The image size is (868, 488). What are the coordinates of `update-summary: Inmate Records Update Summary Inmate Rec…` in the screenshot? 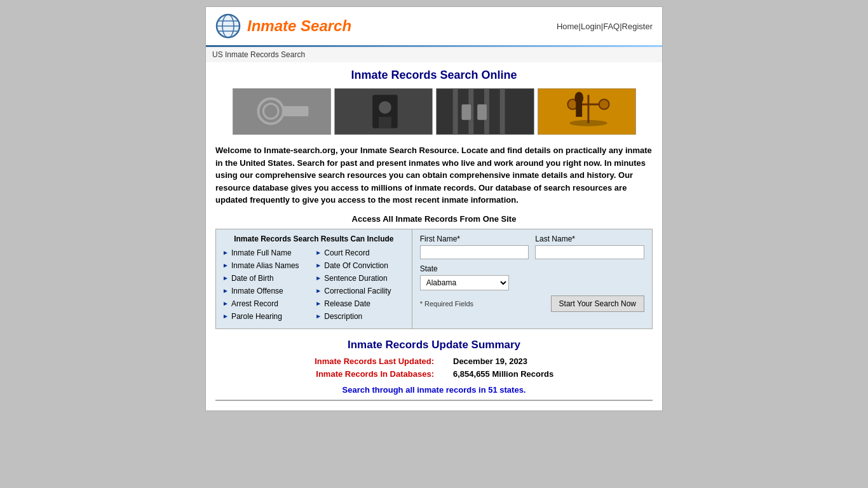 It's located at (434, 358).